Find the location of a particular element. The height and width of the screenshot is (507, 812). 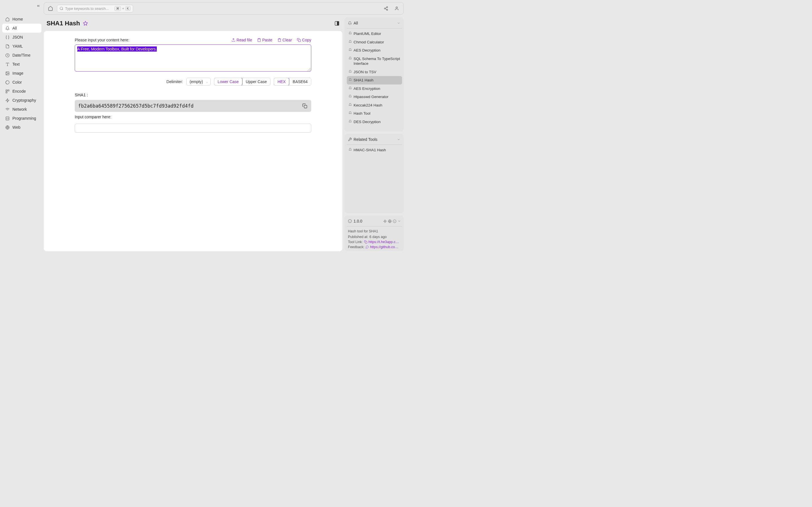

chevron-down-icon: ⌄ is located at coordinates (207, 82).